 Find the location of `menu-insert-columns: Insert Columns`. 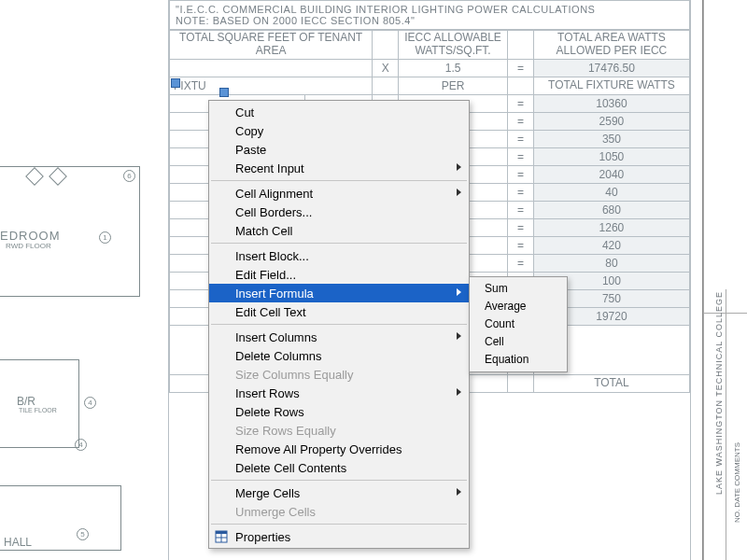

menu-insert-columns: Insert Columns is located at coordinates (339, 337).